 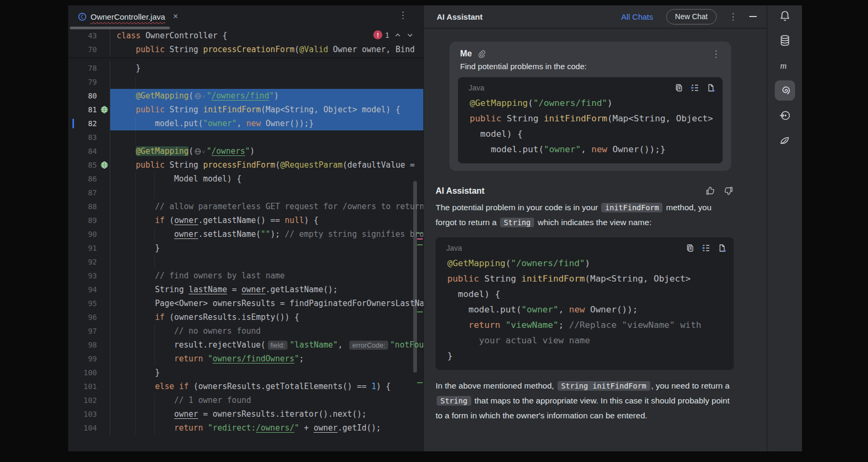 I want to click on chevron-up-icon, so click(x=398, y=35).